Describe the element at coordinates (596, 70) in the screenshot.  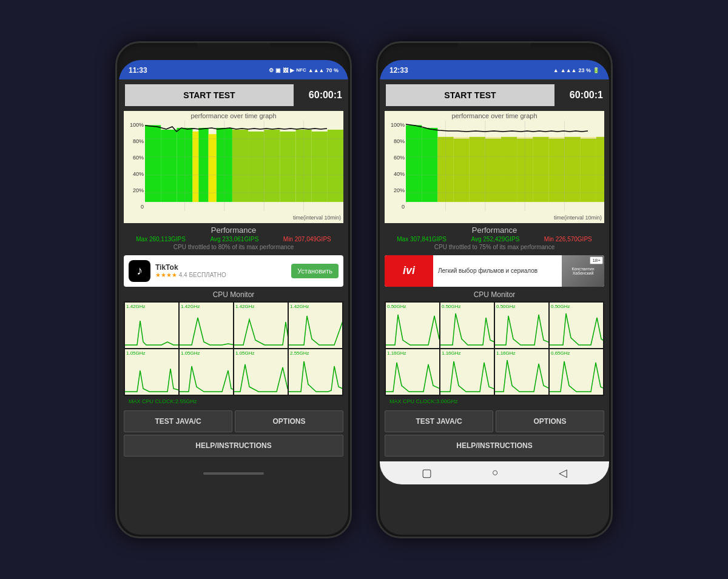
I see `phone2-battery-icon: 🔋` at that location.